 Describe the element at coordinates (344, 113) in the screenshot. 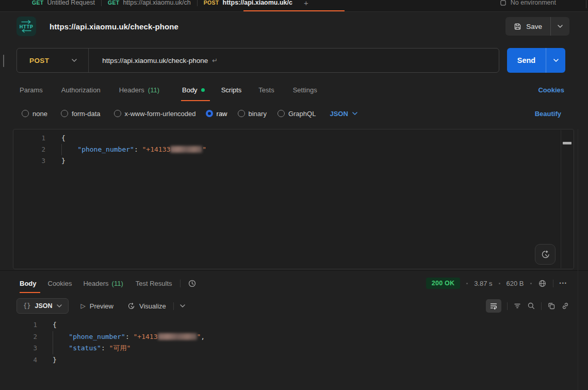

I see `format-dropdown: JSON` at that location.